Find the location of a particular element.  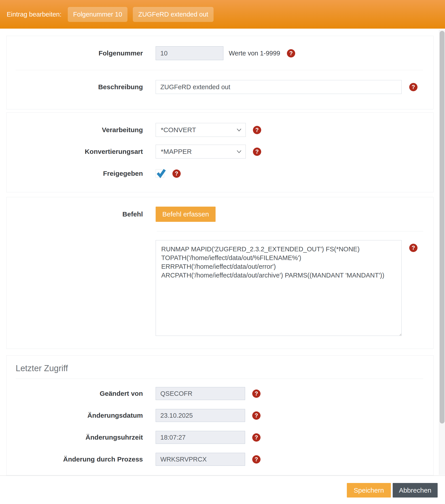

geaendert-von-control: ? is located at coordinates (208, 394).